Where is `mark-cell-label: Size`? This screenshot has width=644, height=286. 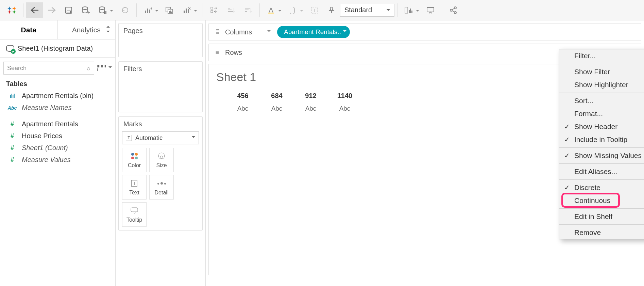 mark-cell-label: Size is located at coordinates (161, 165).